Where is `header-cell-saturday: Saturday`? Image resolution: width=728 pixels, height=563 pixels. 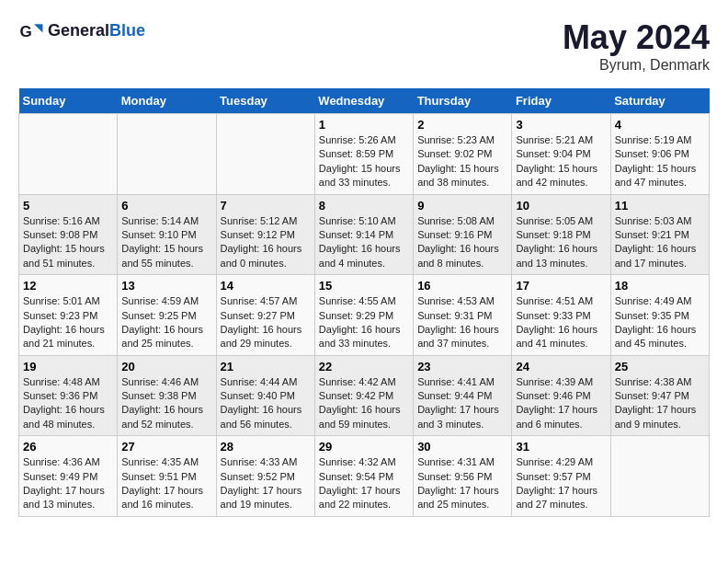 header-cell-saturday: Saturday is located at coordinates (660, 101).